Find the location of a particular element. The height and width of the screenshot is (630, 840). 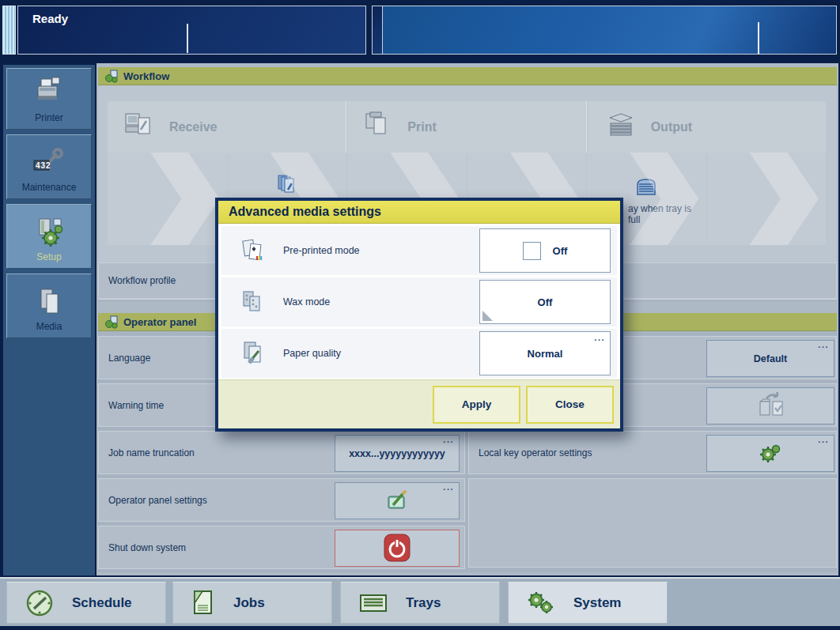

setting-label: Shut down system is located at coordinates (147, 548).